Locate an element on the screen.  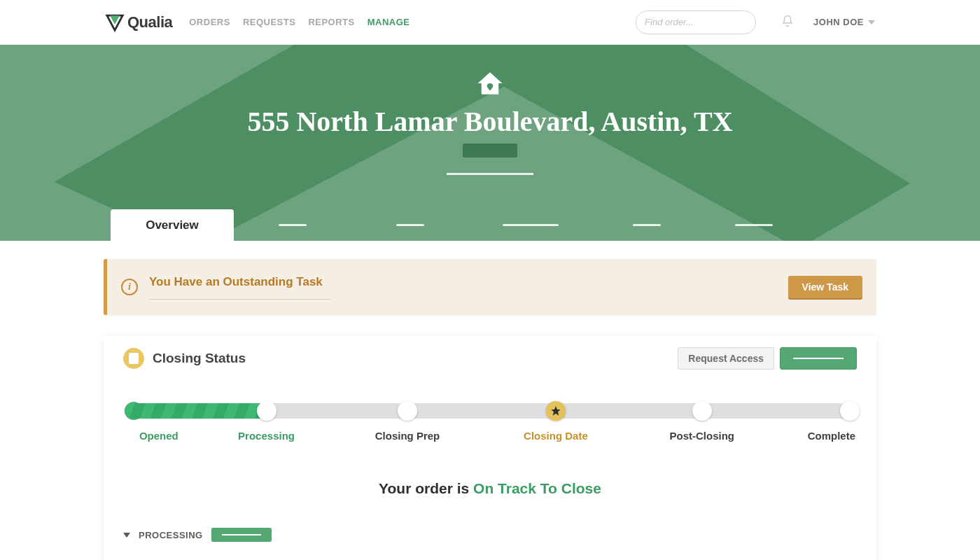
outstanding-task-banner: i You Have an Outstanding Task View Task is located at coordinates (490, 287).